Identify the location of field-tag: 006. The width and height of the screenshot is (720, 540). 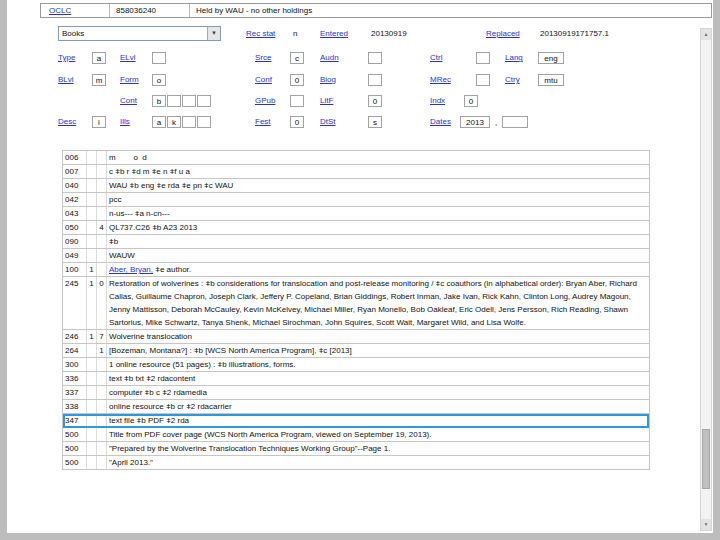
(75, 158).